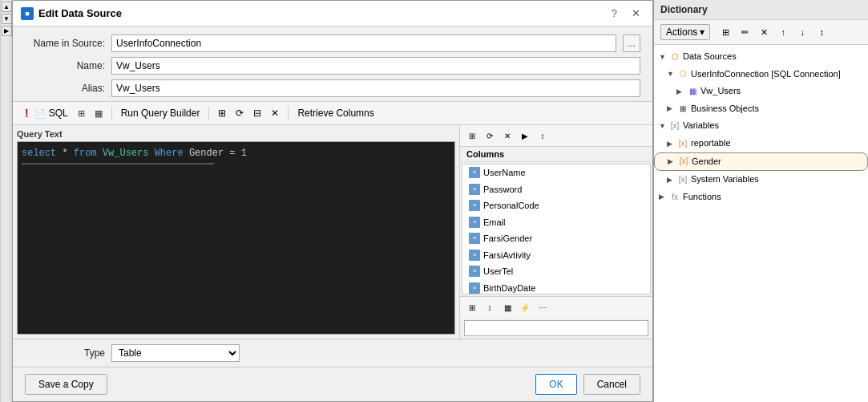  I want to click on tree-business-objects: ▶ ⊞ Business Objects, so click(761, 109).